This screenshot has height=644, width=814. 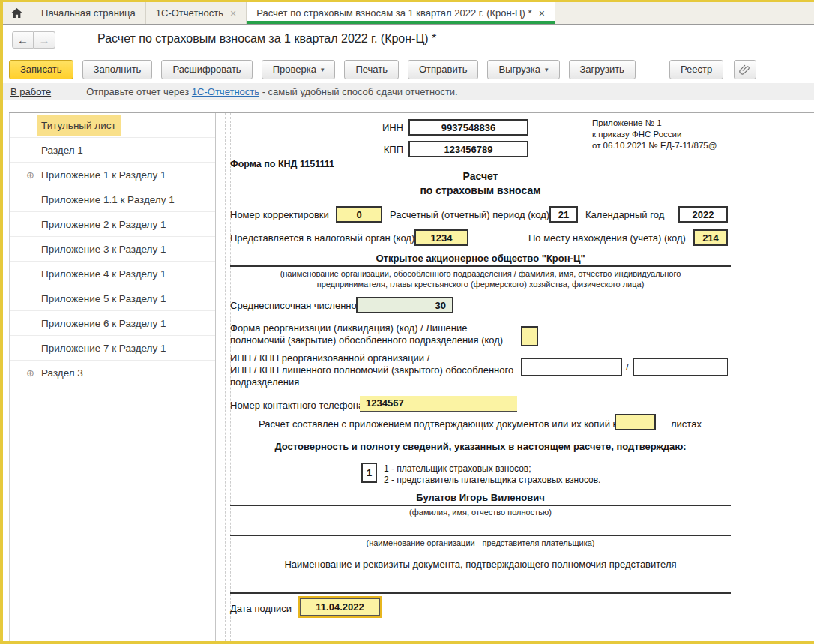 What do you see at coordinates (468, 127) in the screenshot?
I see `inn-field: 9937548836` at bounding box center [468, 127].